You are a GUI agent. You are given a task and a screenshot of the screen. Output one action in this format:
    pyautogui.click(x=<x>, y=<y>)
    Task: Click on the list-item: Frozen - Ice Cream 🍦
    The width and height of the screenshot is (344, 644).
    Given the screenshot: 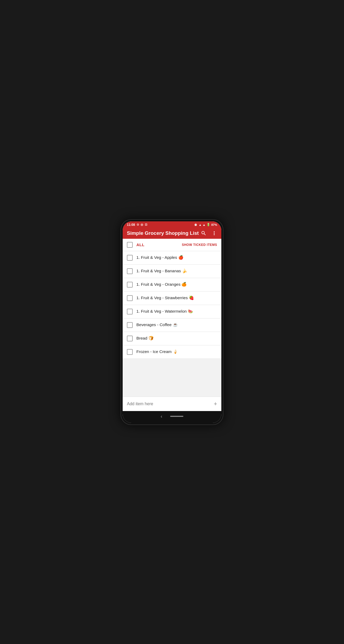 What is the action you would take?
    pyautogui.click(x=172, y=352)
    